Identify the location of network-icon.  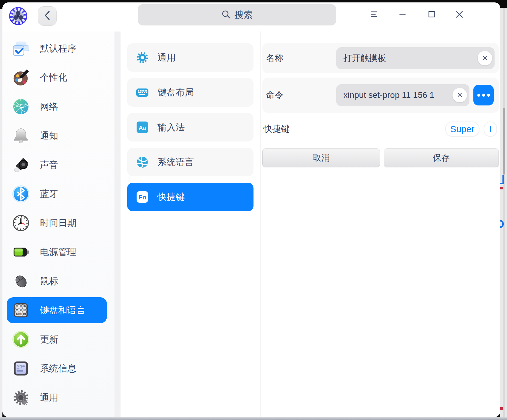
(21, 107).